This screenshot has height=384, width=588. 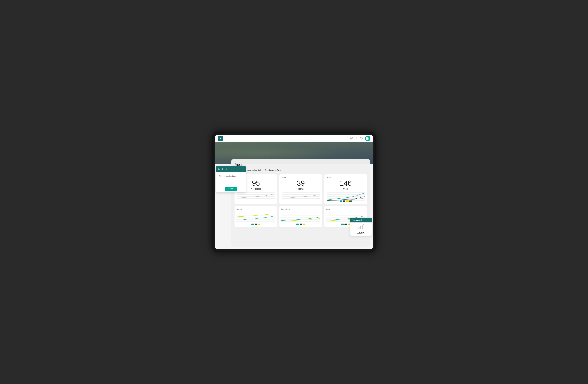 What do you see at coordinates (361, 227) in the screenshot?
I see `chart-icon` at bounding box center [361, 227].